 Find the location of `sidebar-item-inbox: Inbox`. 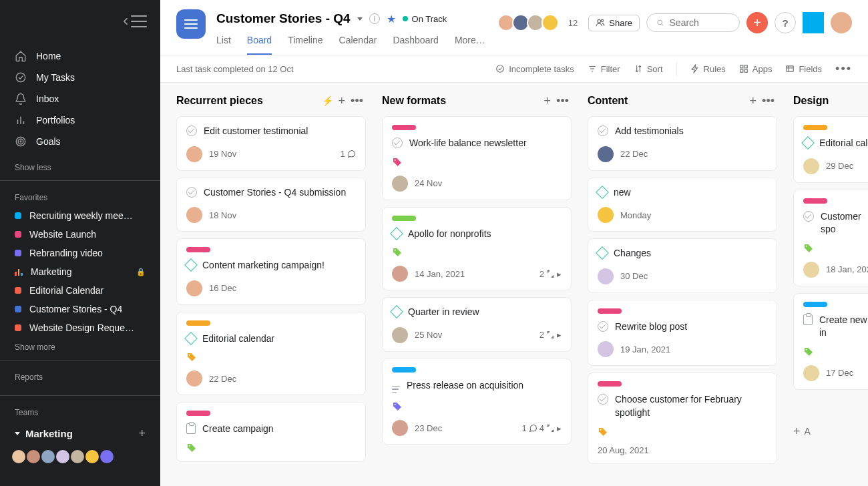

sidebar-item-inbox: Inbox is located at coordinates (80, 99).